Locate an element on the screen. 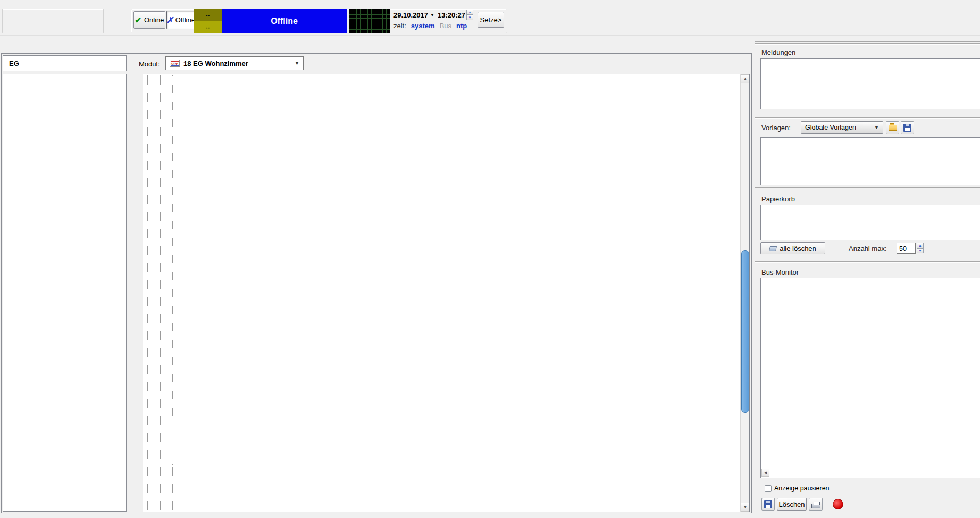 The height and width of the screenshot is (518, 980). stop-icon is located at coordinates (838, 504).